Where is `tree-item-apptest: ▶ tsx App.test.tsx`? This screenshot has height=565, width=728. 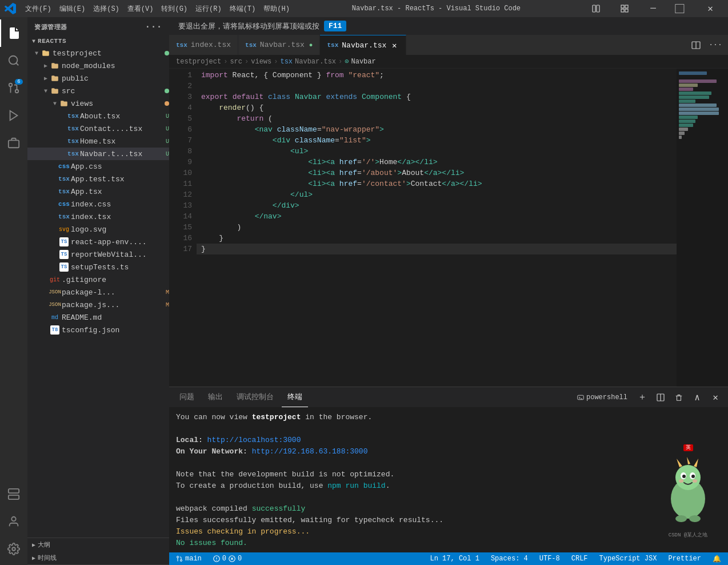
tree-item-apptest: ▶ tsx App.test.tsx is located at coordinates (98, 179).